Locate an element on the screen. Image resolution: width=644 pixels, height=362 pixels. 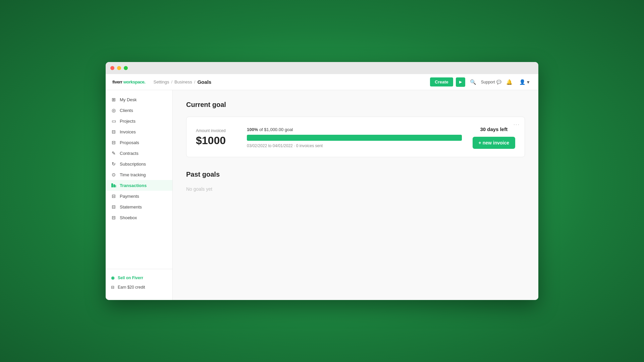
earn-credit-icon: ⊟ is located at coordinates (113, 287).